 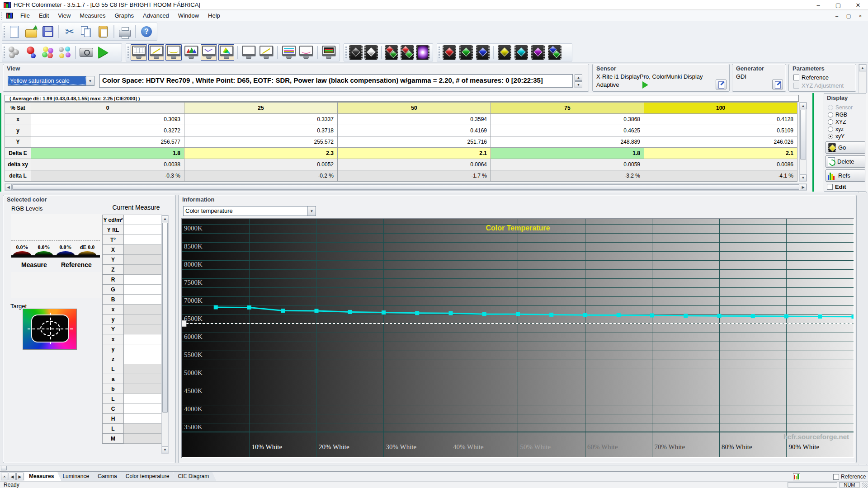 What do you see at coordinates (108, 119) in the screenshot?
I see `table-cell: 0.3093` at bounding box center [108, 119].